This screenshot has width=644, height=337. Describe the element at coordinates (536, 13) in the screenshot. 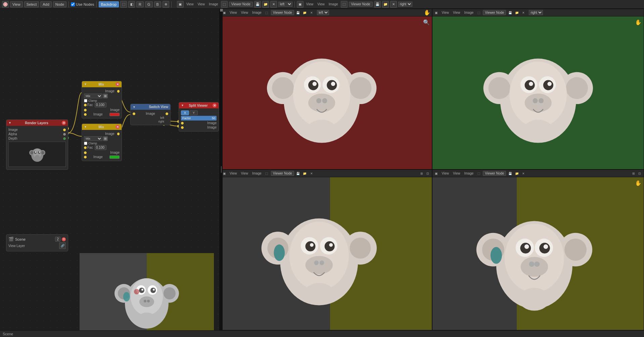

I see `vp-tr-camera-select: right` at that location.